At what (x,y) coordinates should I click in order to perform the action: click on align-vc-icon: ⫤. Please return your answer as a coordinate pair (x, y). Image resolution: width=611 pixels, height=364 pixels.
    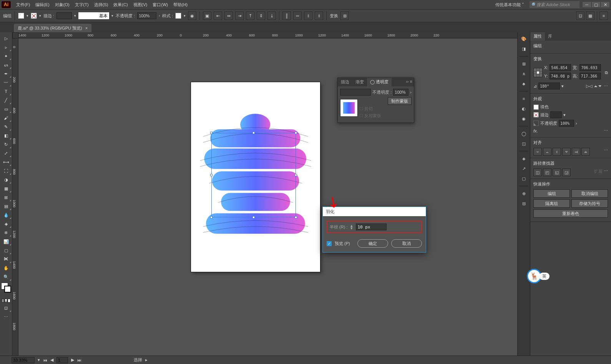
    Looking at the image, I should click on (576, 152).